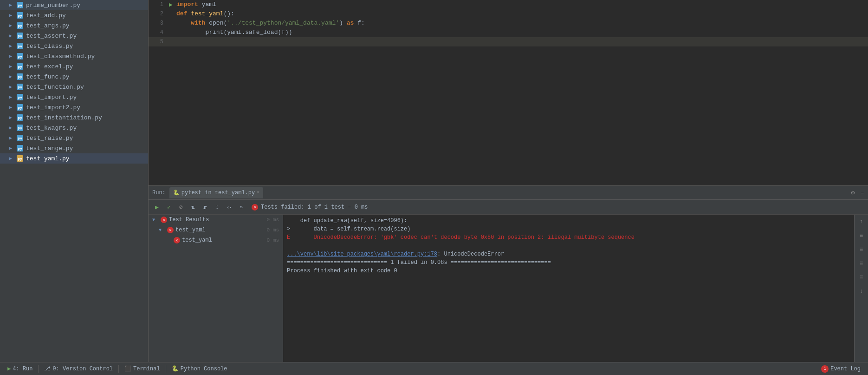 The height and width of the screenshot is (375, 868). What do you see at coordinates (74, 5) in the screenshot?
I see `sidebar-item-prime_number: ▶ py prime_number.py` at bounding box center [74, 5].